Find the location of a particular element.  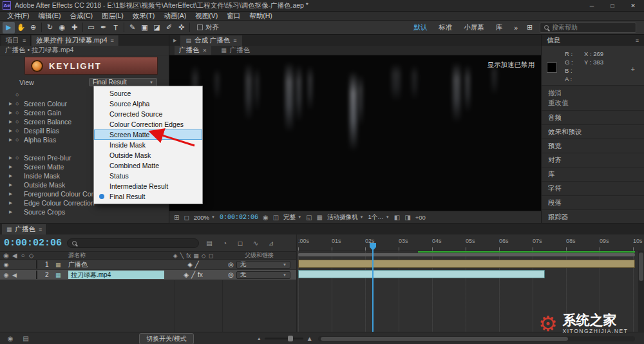

undo-label: 撤消 is located at coordinates (592, 93).